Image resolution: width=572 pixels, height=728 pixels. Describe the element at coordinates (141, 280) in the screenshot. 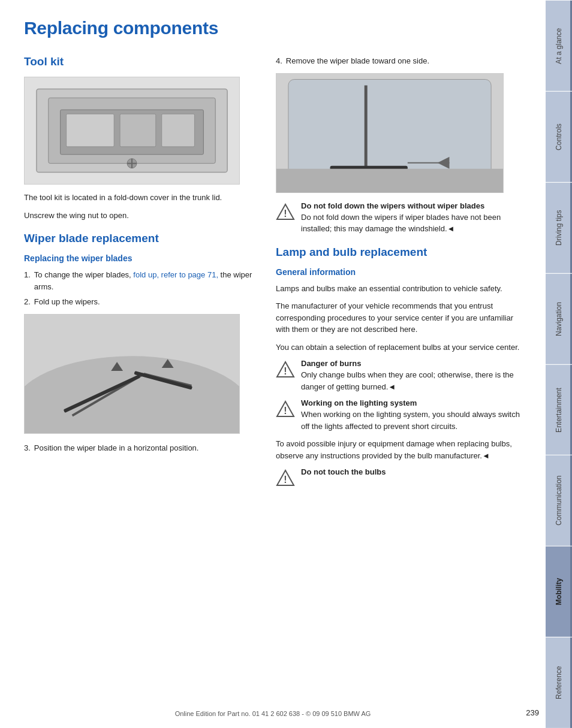

I see `wiper-step-1: 1. To change the wiper blades, fold up, …` at that location.